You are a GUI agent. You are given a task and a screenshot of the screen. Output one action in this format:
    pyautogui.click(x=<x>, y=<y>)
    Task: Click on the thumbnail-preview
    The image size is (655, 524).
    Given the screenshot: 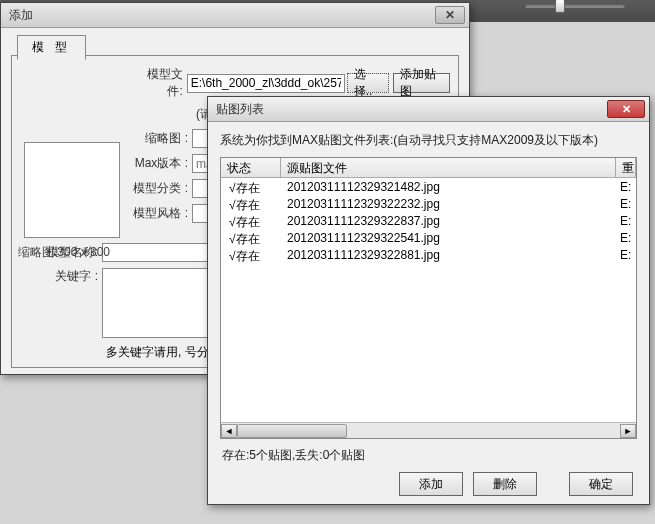 What is the action you would take?
    pyautogui.click(x=72, y=190)
    